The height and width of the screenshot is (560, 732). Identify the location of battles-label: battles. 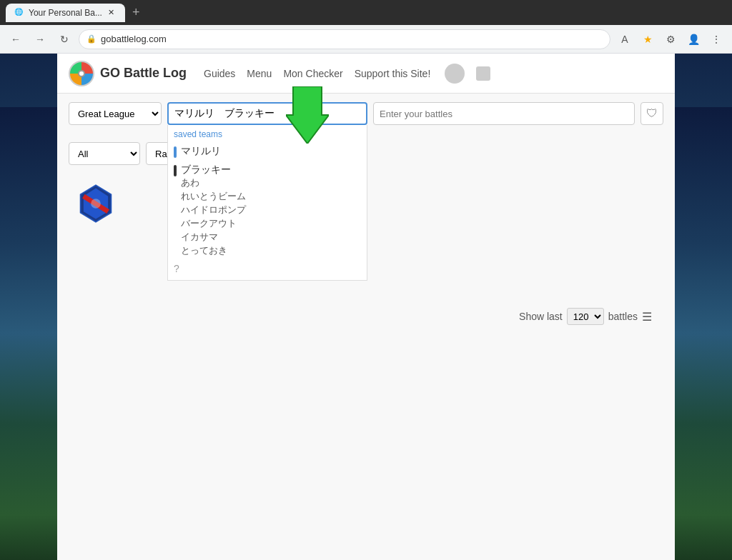
(623, 316).